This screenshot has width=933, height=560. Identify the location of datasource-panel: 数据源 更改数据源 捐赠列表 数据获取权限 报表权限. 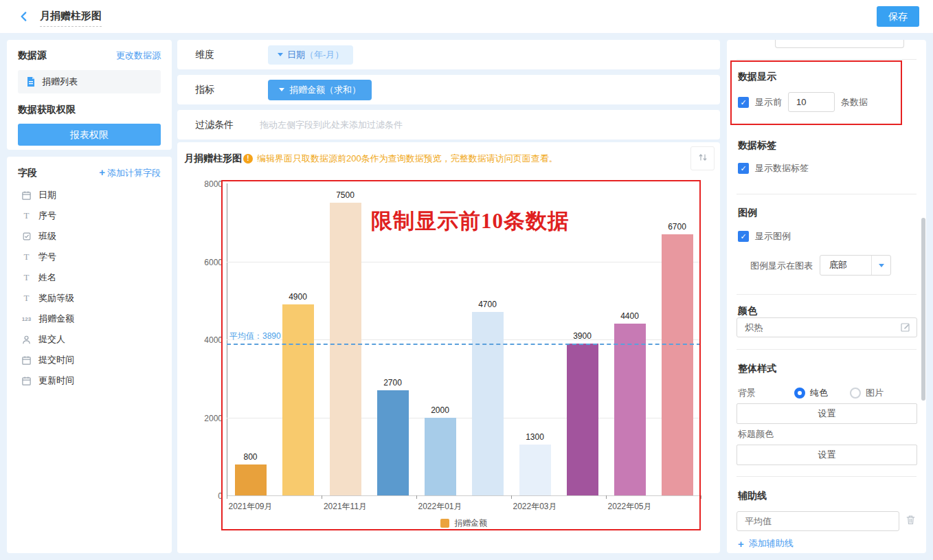
(89, 95).